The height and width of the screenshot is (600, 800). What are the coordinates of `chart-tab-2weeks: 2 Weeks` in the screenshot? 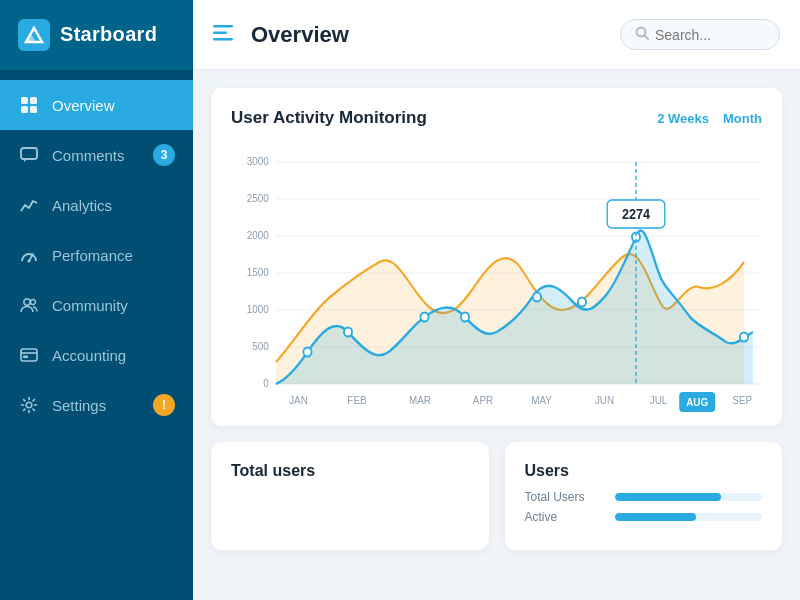 It's located at (683, 118).